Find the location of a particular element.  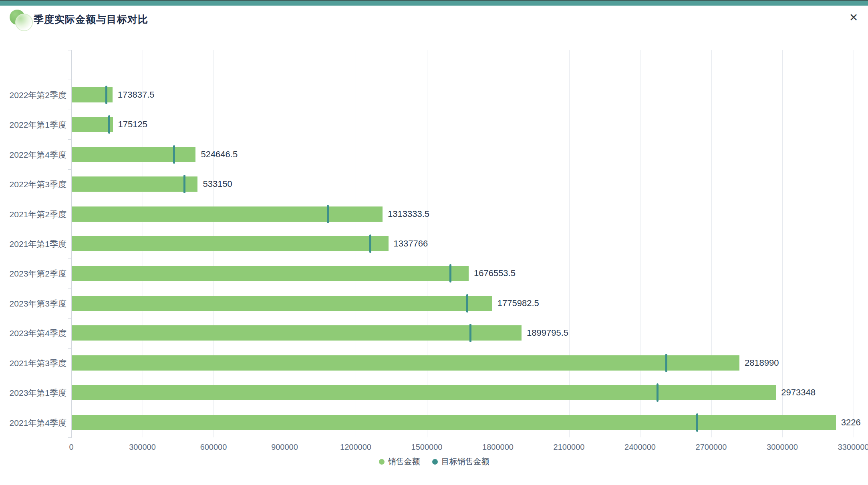

bar-value-label: 524646.5 is located at coordinates (219, 154).